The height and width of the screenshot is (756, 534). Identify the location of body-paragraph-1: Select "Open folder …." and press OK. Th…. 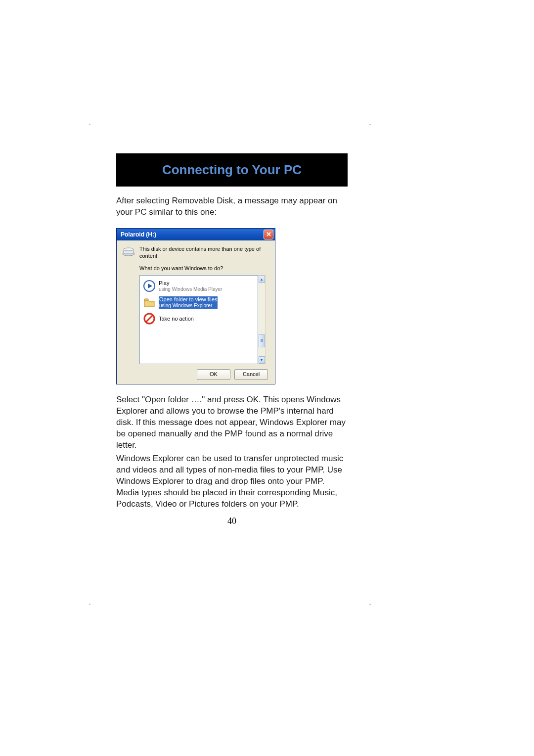
(232, 423).